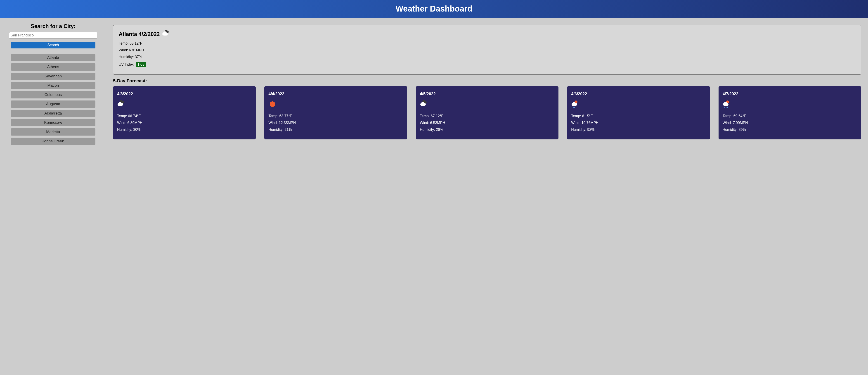  I want to click on history-item: Marietta, so click(53, 132).